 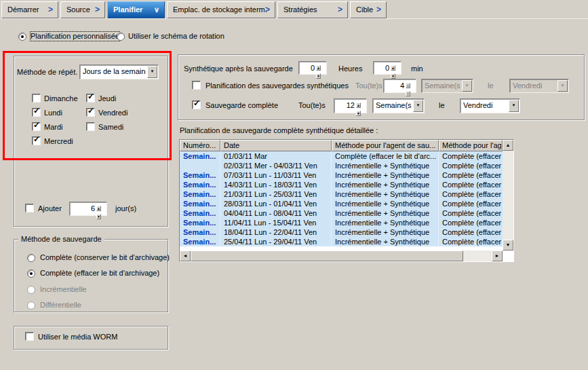 I want to click on tab-label: Source, so click(x=79, y=10).